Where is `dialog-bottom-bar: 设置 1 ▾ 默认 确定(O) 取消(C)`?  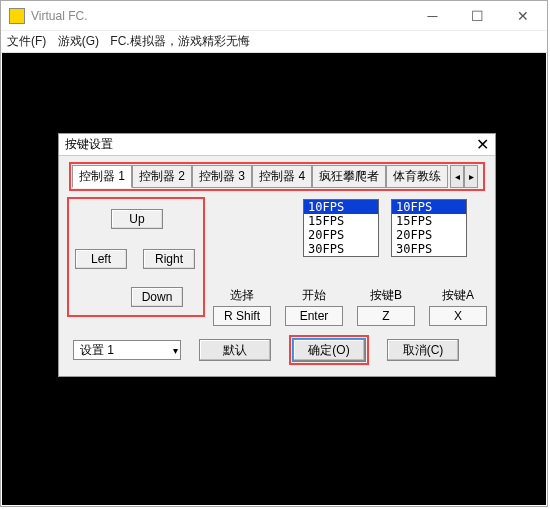
dialog-bottom-bar: 设置 1 ▾ 默认 确定(O) 取消(C) is located at coordinates (277, 350).